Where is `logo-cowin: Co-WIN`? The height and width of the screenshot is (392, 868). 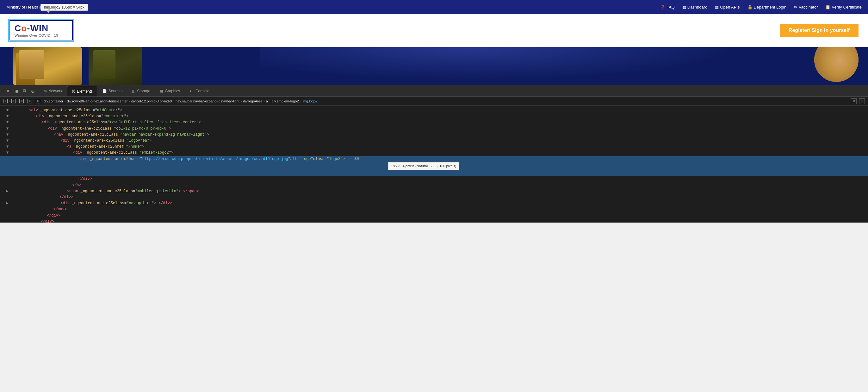
logo-cowin: Co-WIN is located at coordinates (32, 28).